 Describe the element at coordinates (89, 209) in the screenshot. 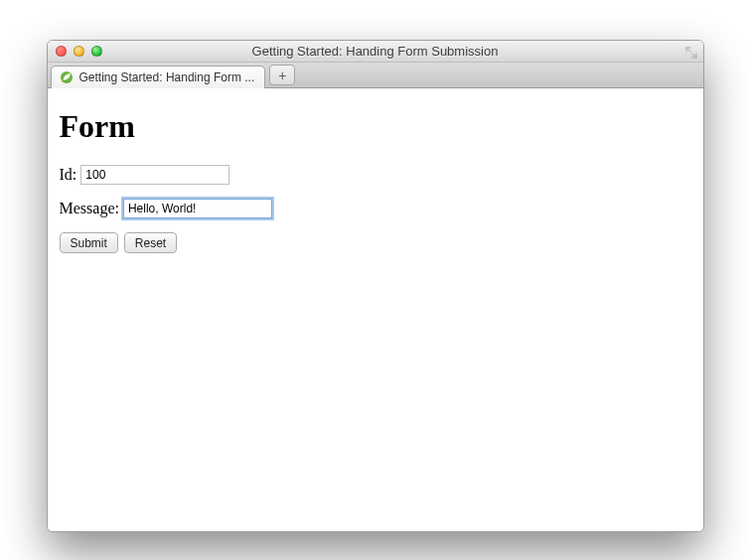

I see `message-label: Message:` at that location.